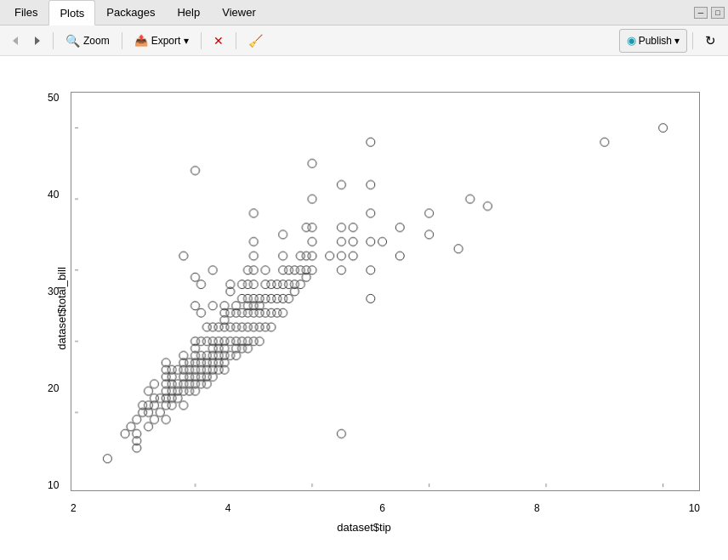 This screenshot has height=560, width=728. Describe the element at coordinates (655, 41) in the screenshot. I see `publish-label: Publish` at that location.